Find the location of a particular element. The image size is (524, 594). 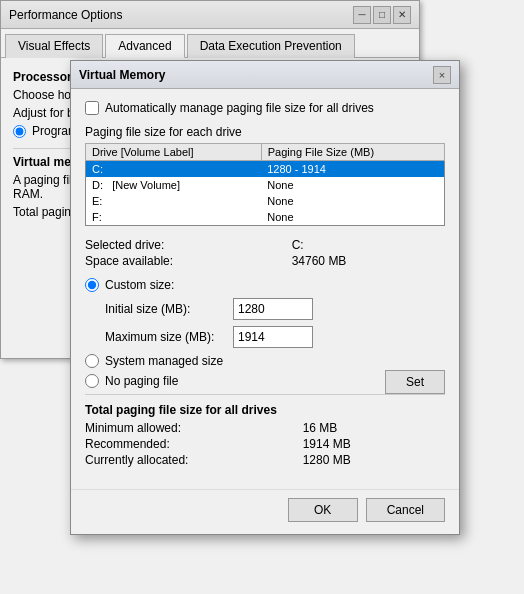

perf-title: Performance Options is located at coordinates (66, 15).